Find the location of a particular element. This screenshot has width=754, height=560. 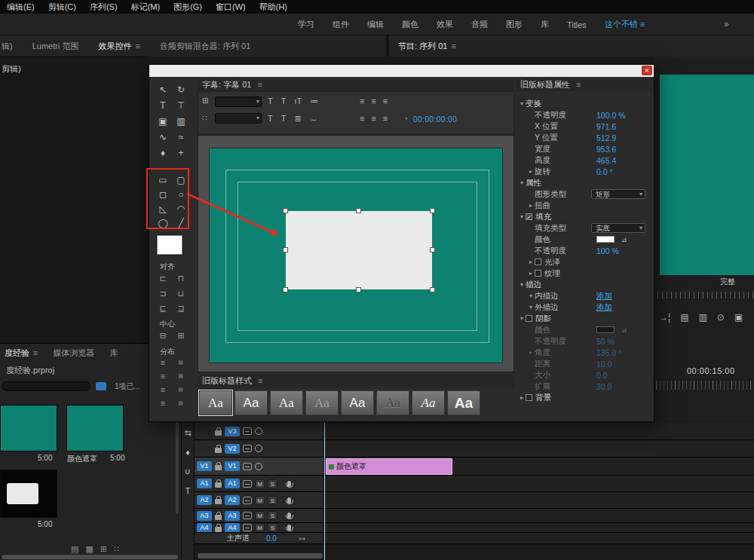

tab-effect-controls: 效果控件≡ is located at coordinates (119, 47).